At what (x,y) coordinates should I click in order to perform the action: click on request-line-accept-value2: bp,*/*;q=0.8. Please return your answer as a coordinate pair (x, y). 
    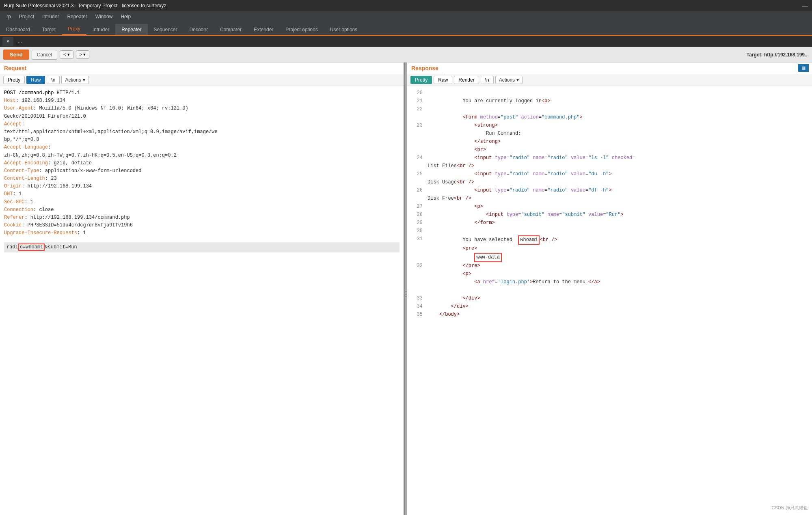
    Looking at the image, I should click on (202, 140).